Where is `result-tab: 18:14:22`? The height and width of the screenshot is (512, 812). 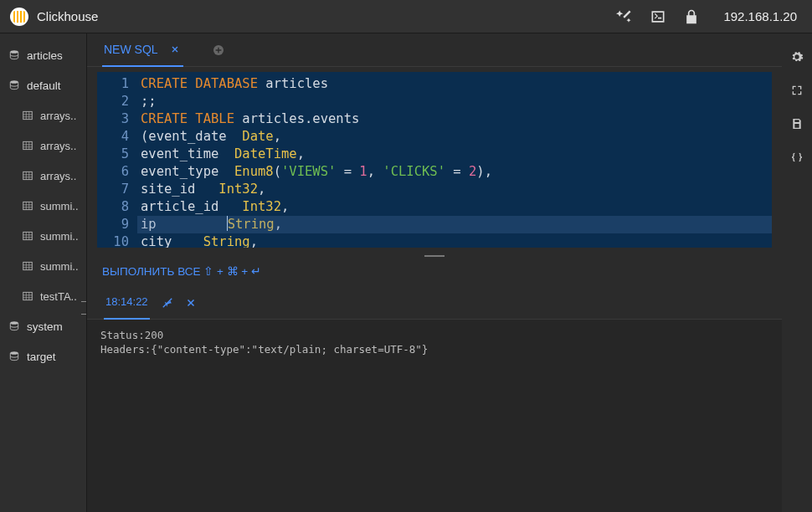
result-tab: 18:14:22 is located at coordinates (127, 303).